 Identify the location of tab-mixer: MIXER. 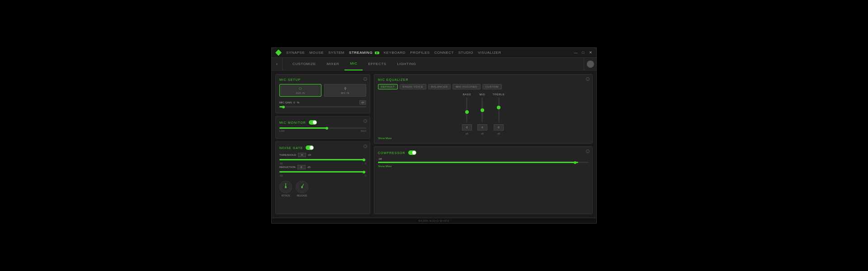
(333, 64).